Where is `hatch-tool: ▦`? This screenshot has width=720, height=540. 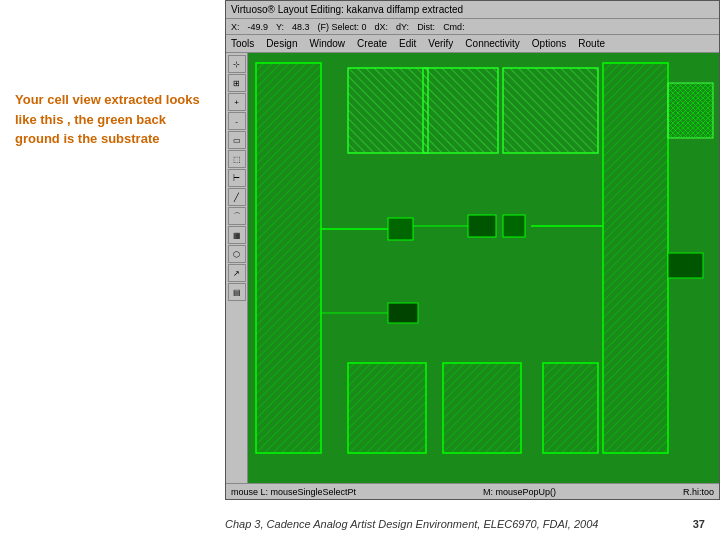 hatch-tool: ▦ is located at coordinates (237, 235).